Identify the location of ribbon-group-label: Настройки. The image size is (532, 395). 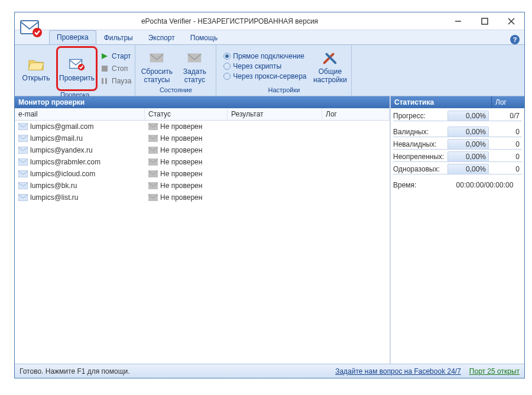
(284, 91).